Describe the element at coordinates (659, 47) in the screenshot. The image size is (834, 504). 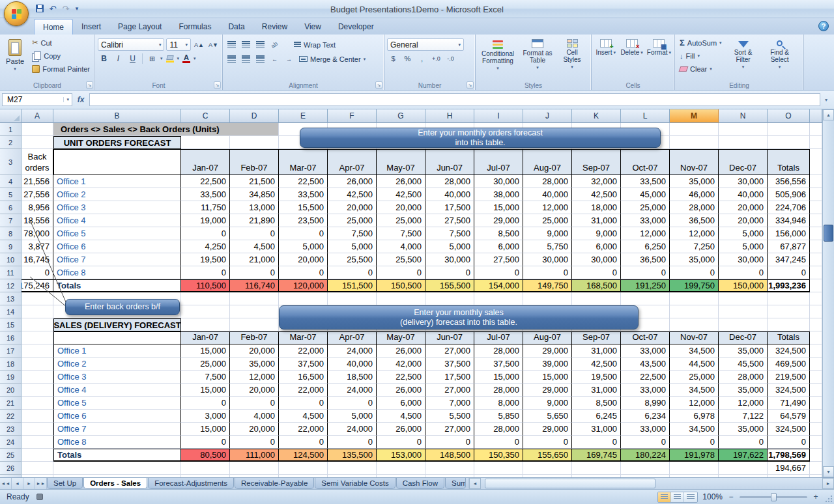
I see `format-cells-button: ▦ Format ▾` at that location.